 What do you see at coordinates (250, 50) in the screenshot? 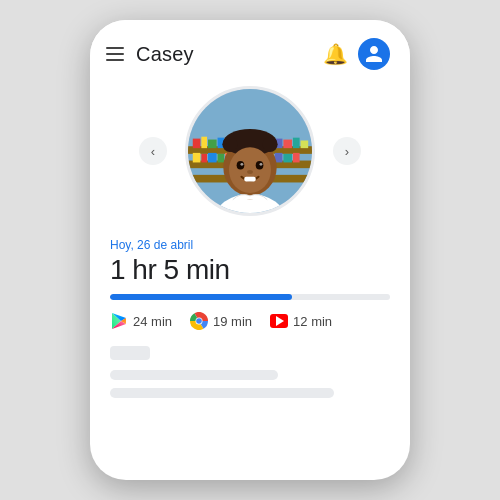
I see `header: Casey 🔔` at bounding box center [250, 50].